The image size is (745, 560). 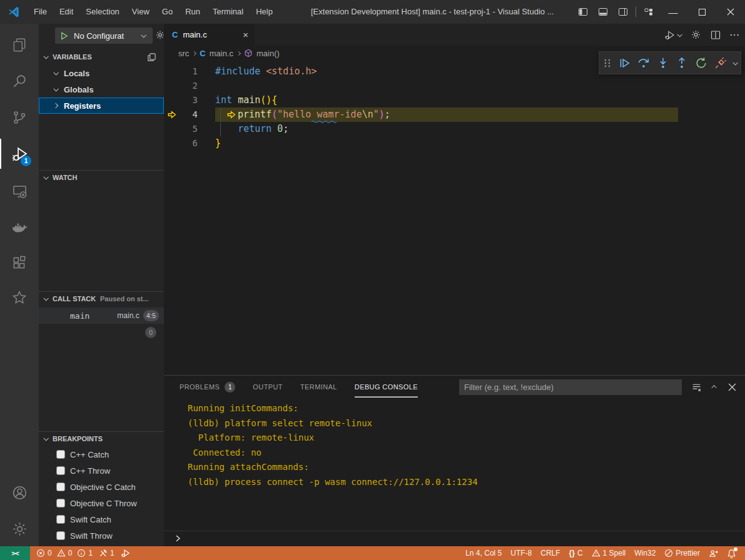 What do you see at coordinates (101, 333) in the screenshot?
I see `thread-row: 0` at bounding box center [101, 333].